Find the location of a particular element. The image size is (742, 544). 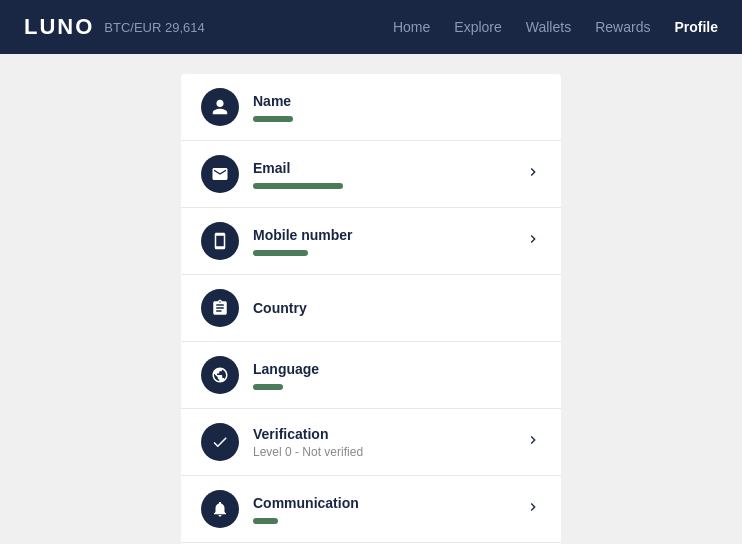

mobile-arrow is located at coordinates (533, 241).